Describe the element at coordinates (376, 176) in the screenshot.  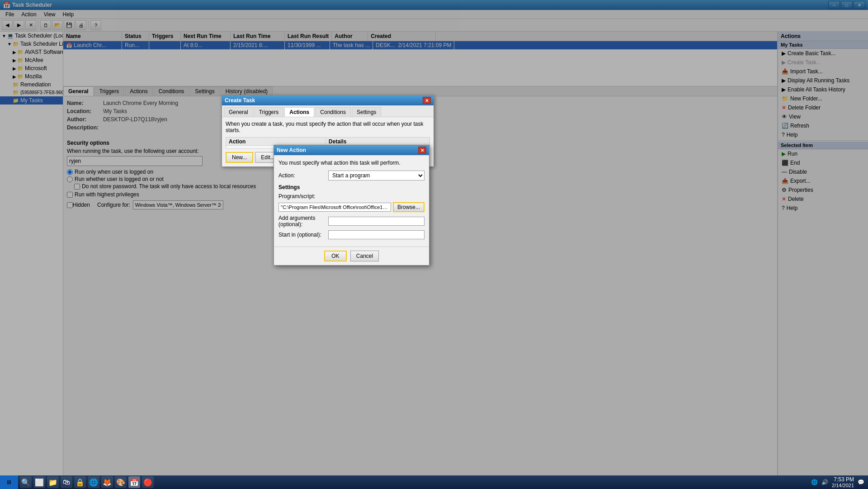
I see `action-select: Start a program Send an e-mail (deprecat…` at that location.